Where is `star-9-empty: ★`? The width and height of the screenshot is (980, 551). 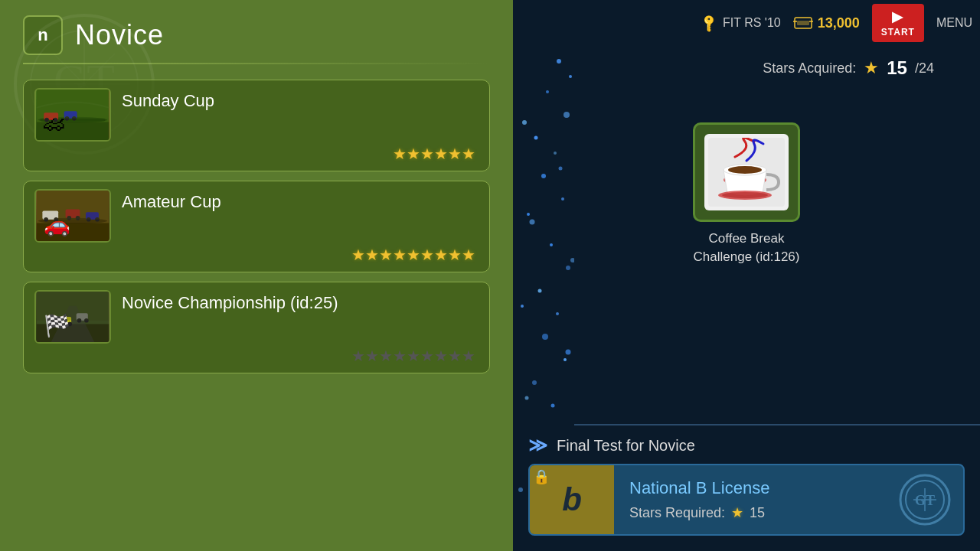 star-9-empty: ★ is located at coordinates (469, 356).